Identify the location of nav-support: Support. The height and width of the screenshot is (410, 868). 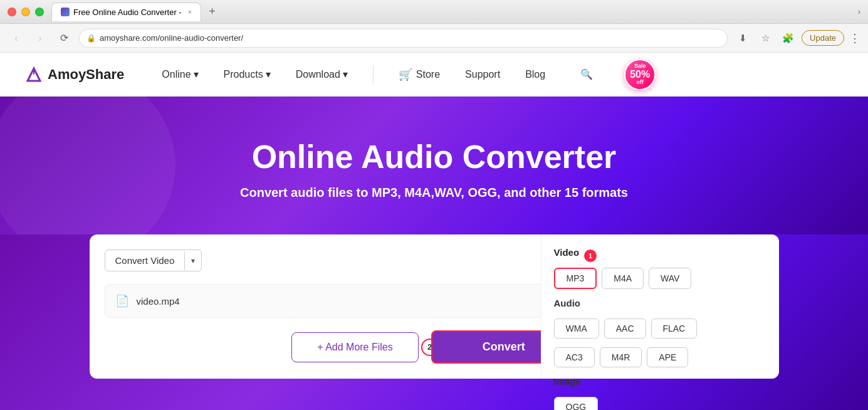
(483, 75).